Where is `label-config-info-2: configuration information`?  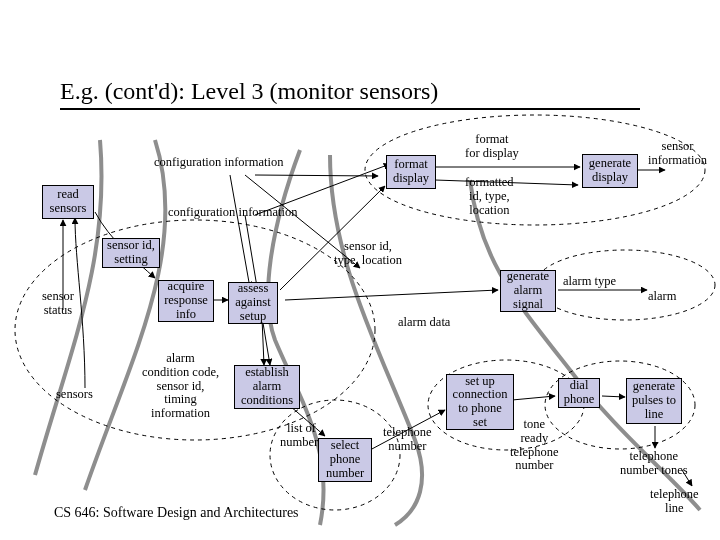 label-config-info-2: configuration information is located at coordinates (232, 213).